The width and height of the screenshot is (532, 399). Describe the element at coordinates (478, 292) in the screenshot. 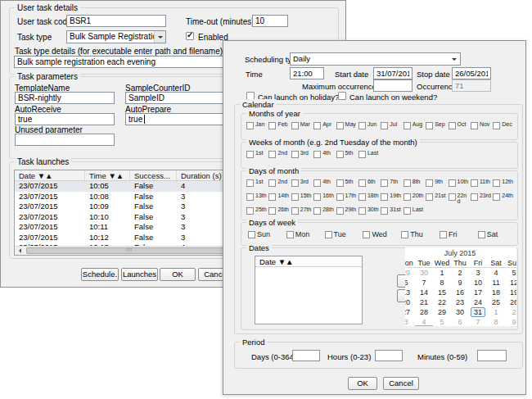

I see `calendar-day: 17` at that location.